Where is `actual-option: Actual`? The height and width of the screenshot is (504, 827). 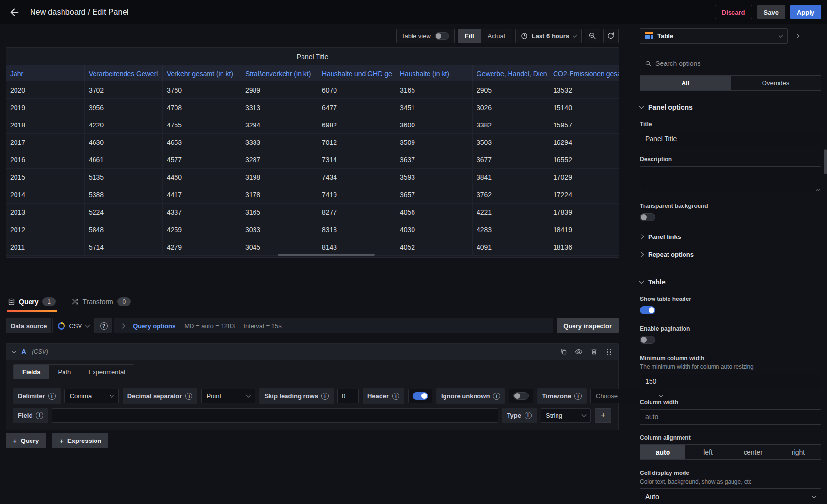 actual-option: Actual is located at coordinates (496, 36).